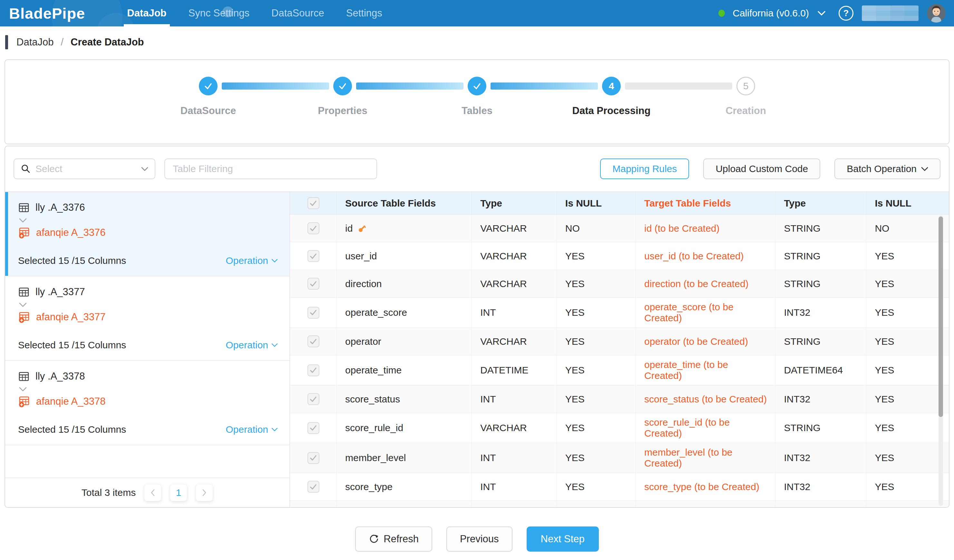 The image size is (954, 560). What do you see at coordinates (363, 284) in the screenshot?
I see `source-field-name: direction` at bounding box center [363, 284].